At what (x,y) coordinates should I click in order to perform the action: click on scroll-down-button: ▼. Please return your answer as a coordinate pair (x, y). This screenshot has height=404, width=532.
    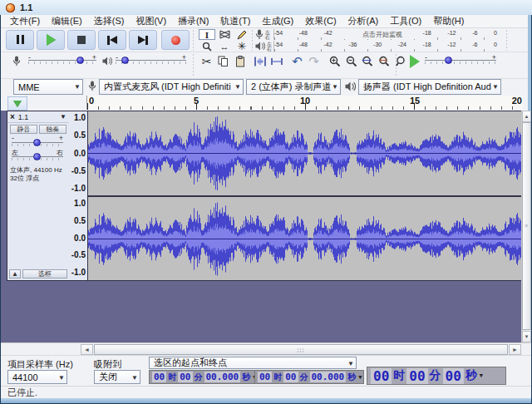
    Looking at the image, I should click on (527, 337).